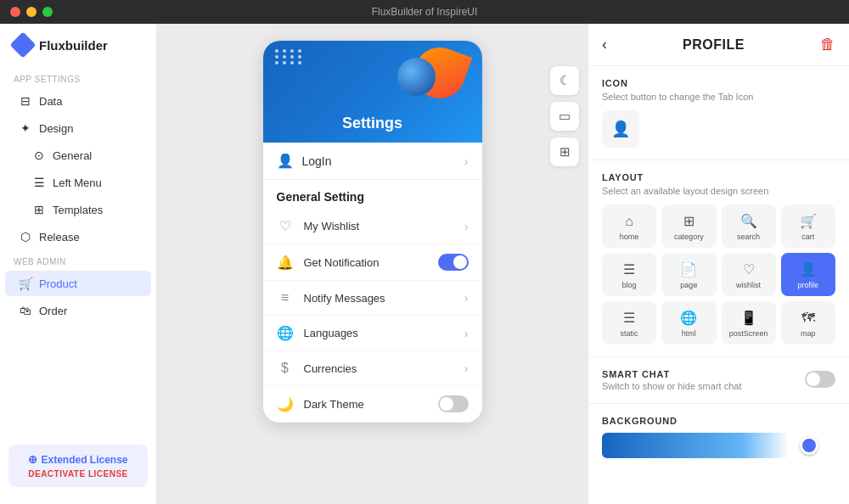 The height and width of the screenshot is (504, 849). Describe the element at coordinates (629, 322) in the screenshot. I see `layout-static: ☰ static` at that location.